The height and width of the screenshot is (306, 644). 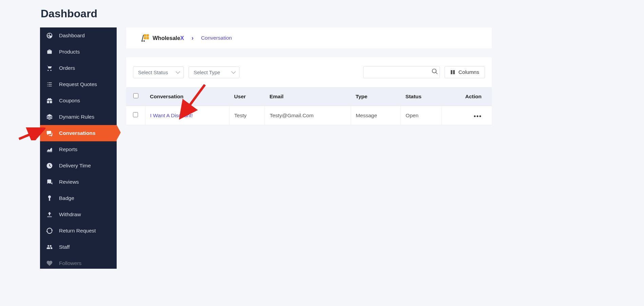 What do you see at coordinates (309, 91) in the screenshot?
I see `conversations-panel: Select Status Select Type Columns` at bounding box center [309, 91].